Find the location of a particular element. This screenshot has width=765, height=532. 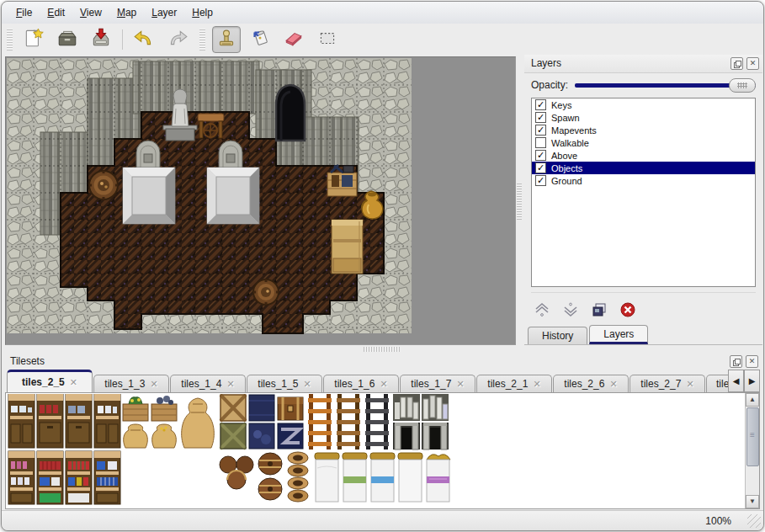

tile-chest is located at coordinates (290, 409).